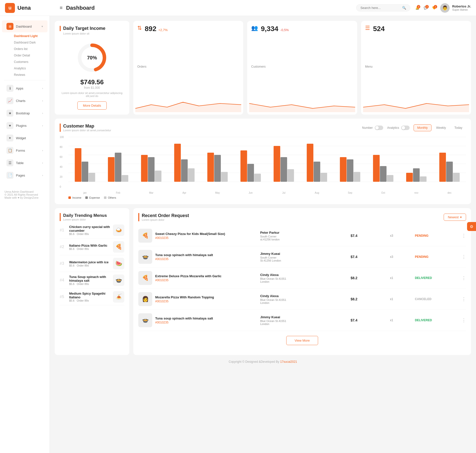 This screenshot has width=476, height=453. I want to click on menu-mini-chart, so click(416, 107).